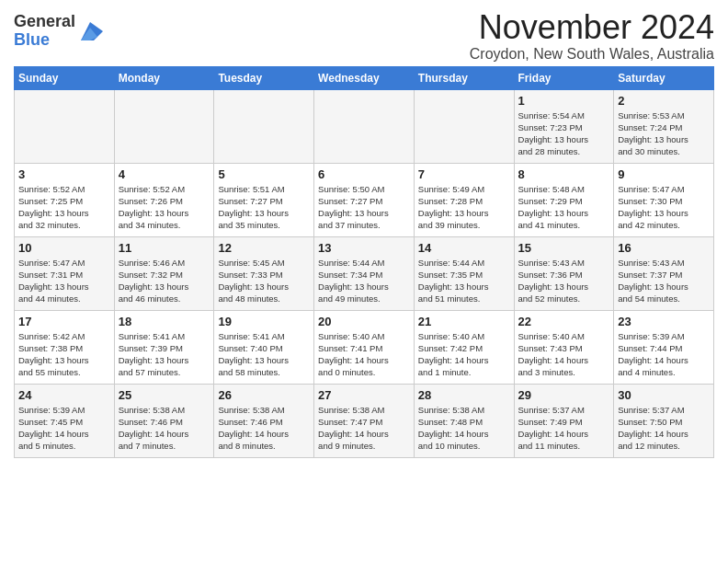 The width and height of the screenshot is (728, 563). What do you see at coordinates (364, 355) in the screenshot?
I see `day-info: Sunrise: 5:40 AM Sunset: 7:41 PM Dayligh…` at bounding box center [364, 355].